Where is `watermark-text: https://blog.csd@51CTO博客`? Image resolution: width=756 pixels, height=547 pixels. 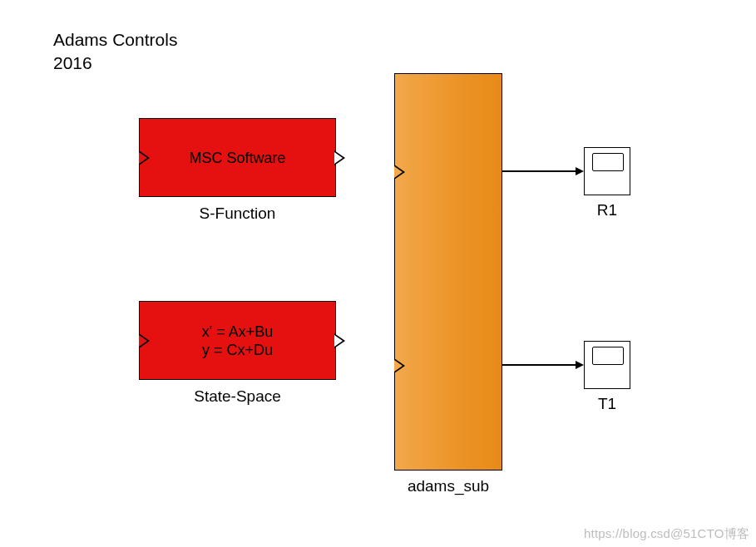
watermark-text: https://blog.csd@51CTO博客 is located at coordinates (667, 534).